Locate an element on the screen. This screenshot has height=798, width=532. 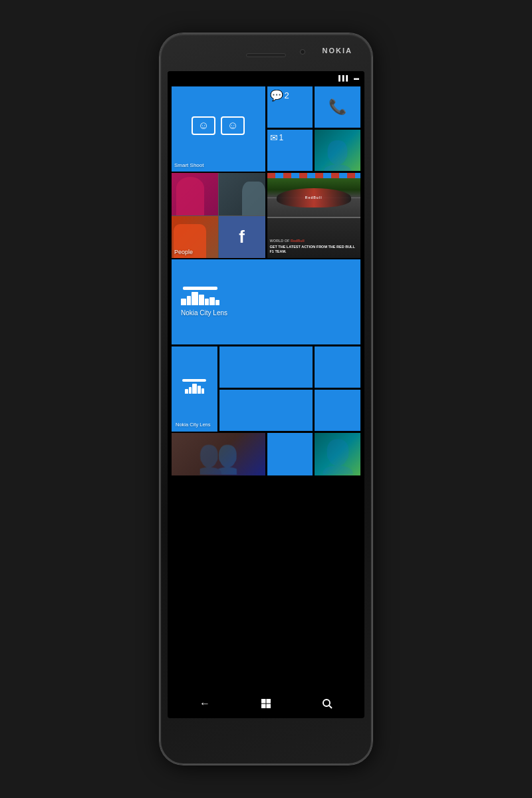
blue-tile-a is located at coordinates (266, 367).